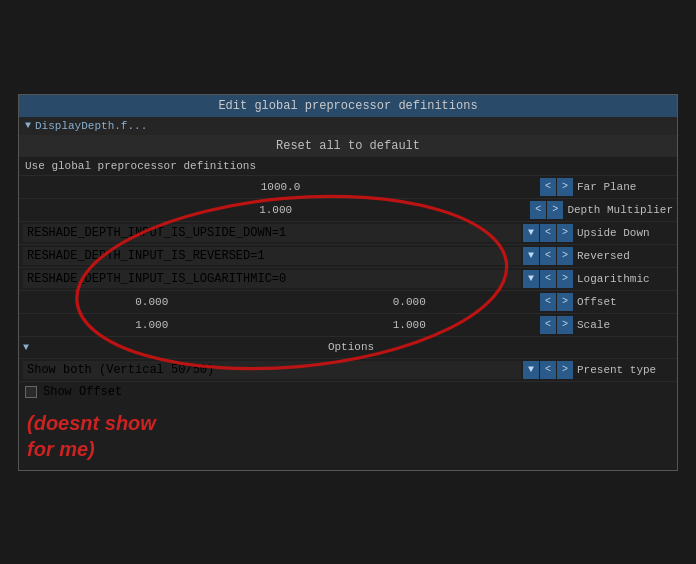  I want to click on reset-all-button: Reset all to default, so click(348, 146).